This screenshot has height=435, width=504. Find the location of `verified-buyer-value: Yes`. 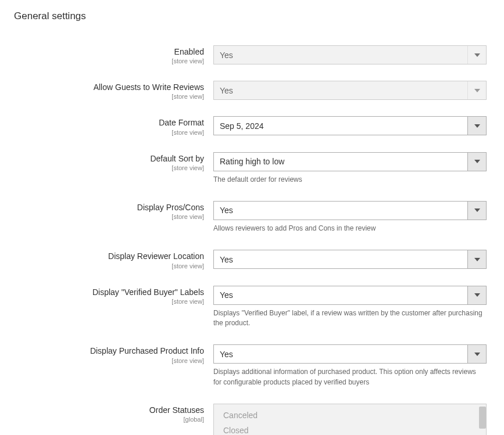

verified-buyer-value: Yes is located at coordinates (341, 295).